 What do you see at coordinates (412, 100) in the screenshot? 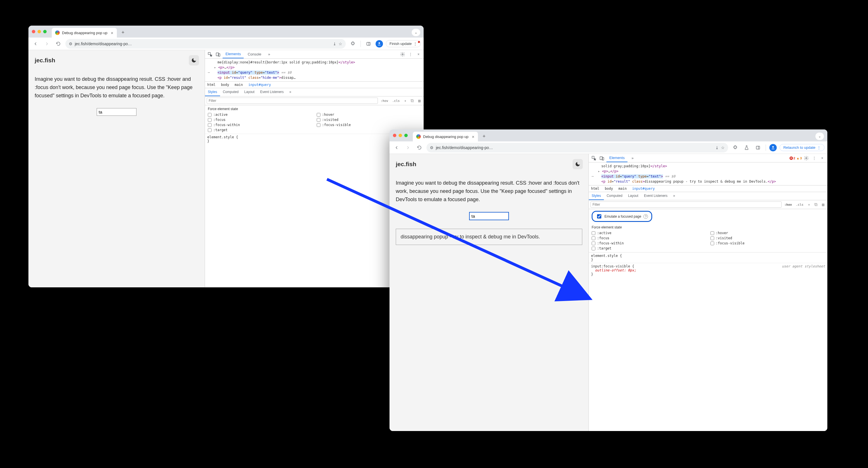
I see `copy-button: ⿻` at bounding box center [412, 100].